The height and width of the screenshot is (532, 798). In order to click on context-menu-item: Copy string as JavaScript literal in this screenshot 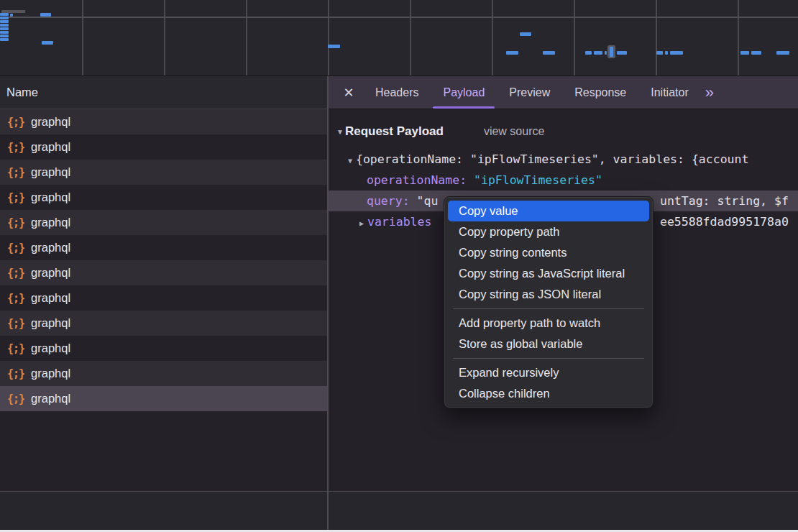, I will do `click(549, 273)`.